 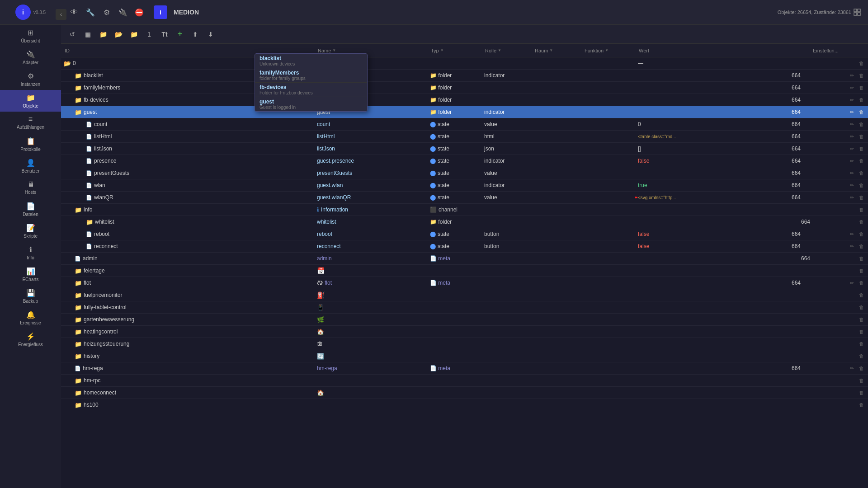 What do you see at coordinates (465, 356) in the screenshot?
I see `table-row-history: 📁 history 🔄 🗑` at bounding box center [465, 356].